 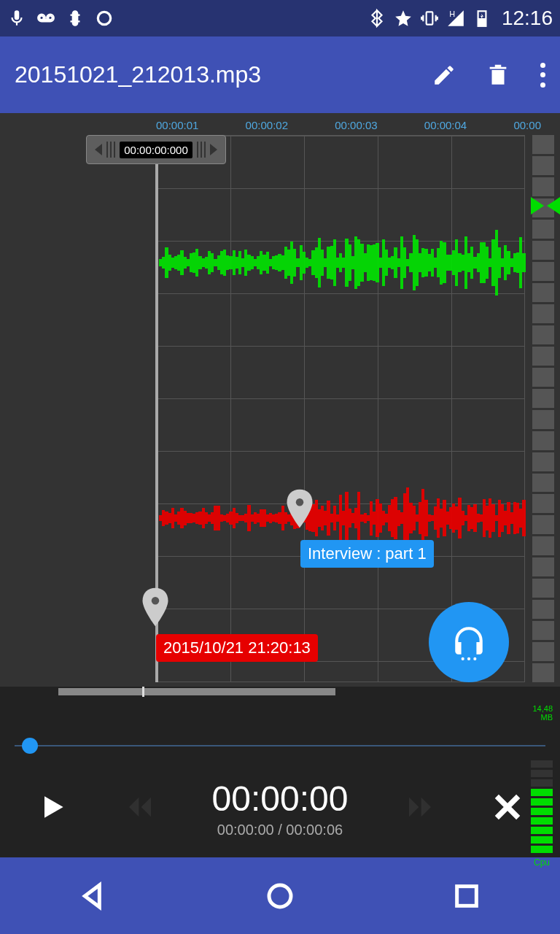 I want to click on android-status-bar: H 12:16, so click(x=280, y=18).